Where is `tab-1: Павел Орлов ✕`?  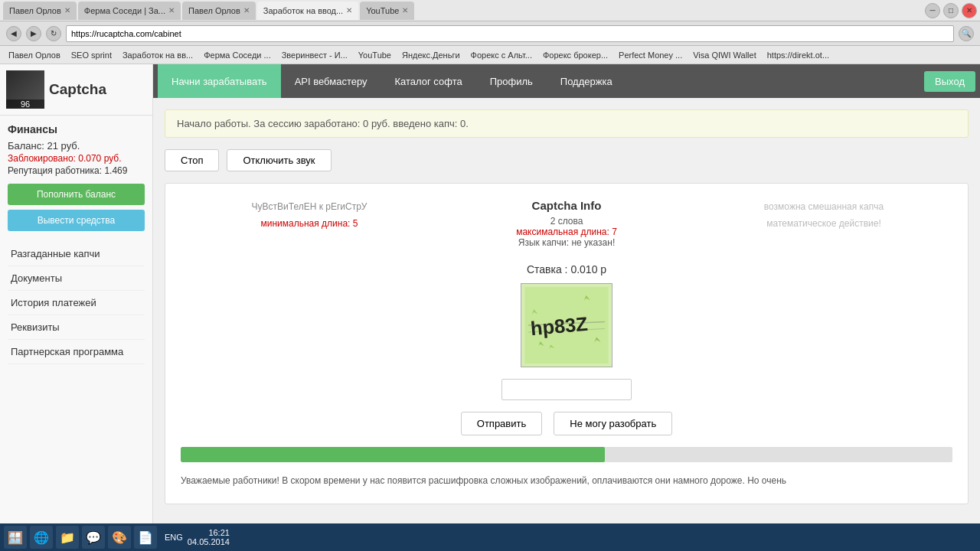 tab-1: Павел Орлов ✕ is located at coordinates (40, 11).